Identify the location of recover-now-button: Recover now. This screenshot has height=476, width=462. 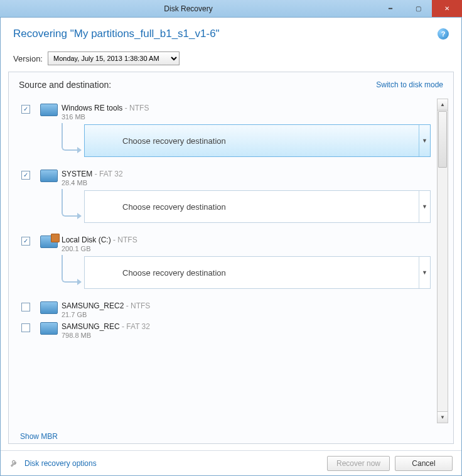
(358, 463).